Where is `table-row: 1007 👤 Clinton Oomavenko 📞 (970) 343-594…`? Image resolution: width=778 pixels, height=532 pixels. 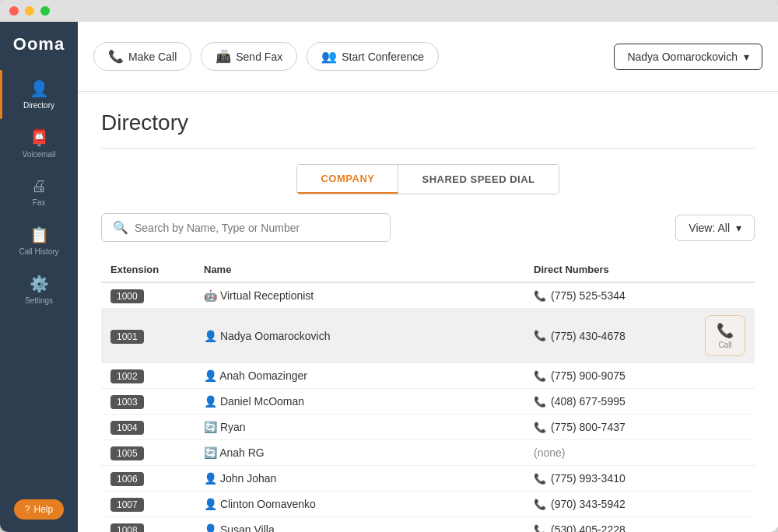
table-row: 1007 👤 Clinton Oomavenko 📞 (970) 343-594… is located at coordinates (428, 504).